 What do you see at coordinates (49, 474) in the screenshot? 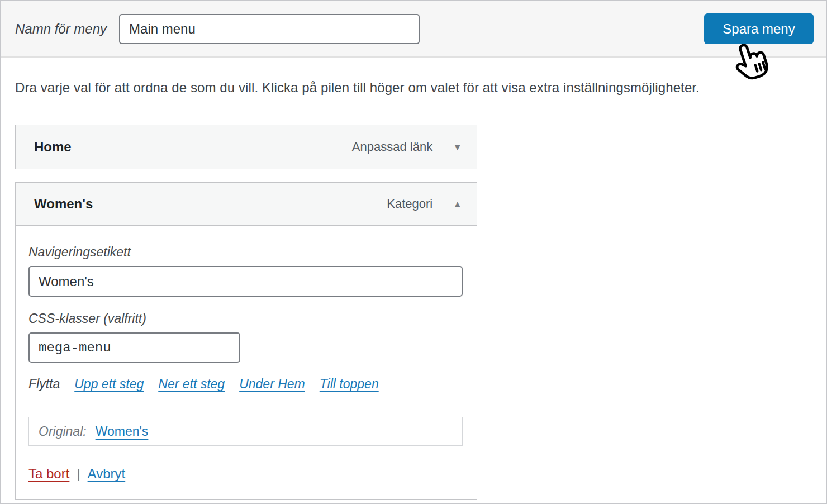
I see `remove-item-link: Ta bort` at bounding box center [49, 474].